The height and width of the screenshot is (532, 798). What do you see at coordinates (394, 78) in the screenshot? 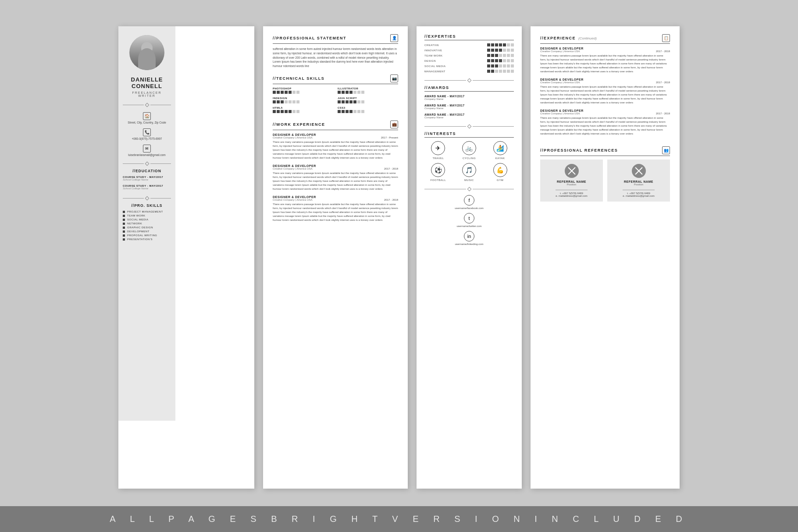
I see `camera-icon: 📷` at bounding box center [394, 78].